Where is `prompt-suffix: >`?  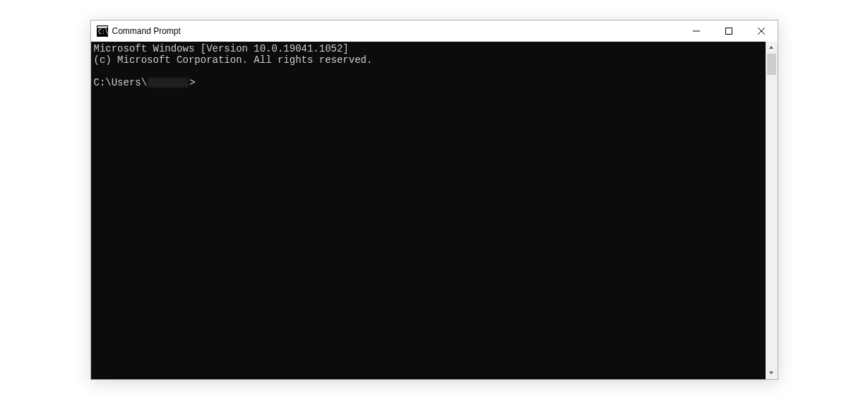
prompt-suffix: > is located at coordinates (192, 83).